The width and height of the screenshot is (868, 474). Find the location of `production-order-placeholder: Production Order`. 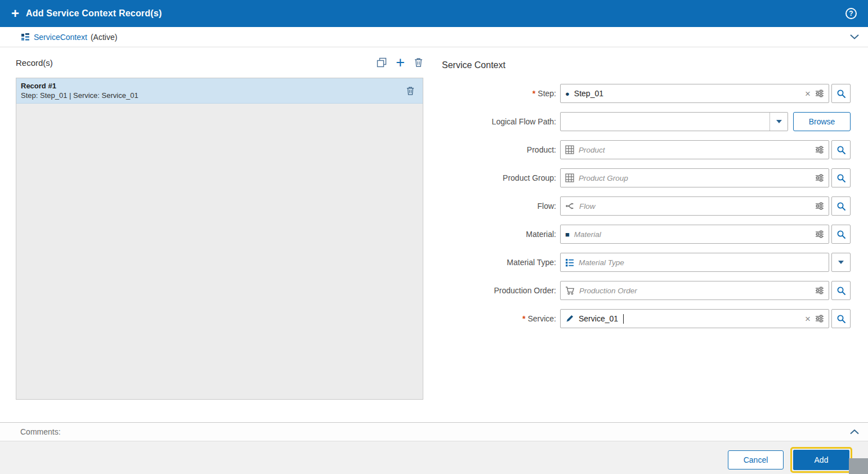

production-order-placeholder: Production Order is located at coordinates (608, 290).